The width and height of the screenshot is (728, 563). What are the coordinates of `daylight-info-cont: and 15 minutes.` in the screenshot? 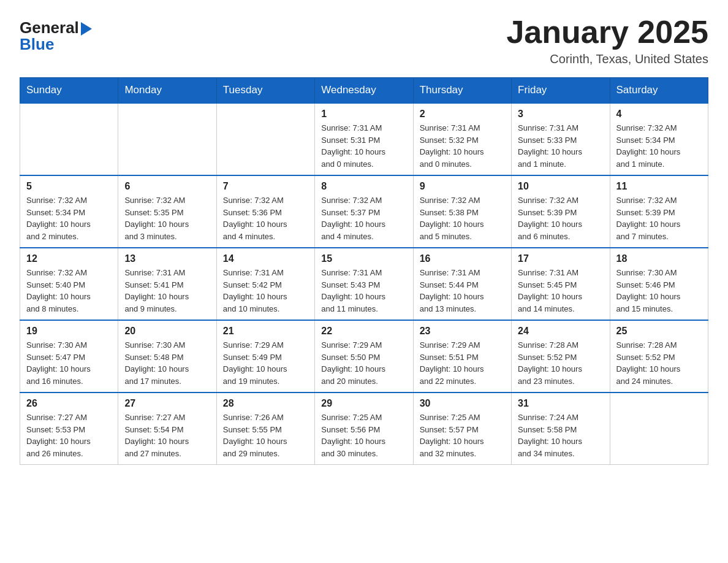 It's located at (659, 309).